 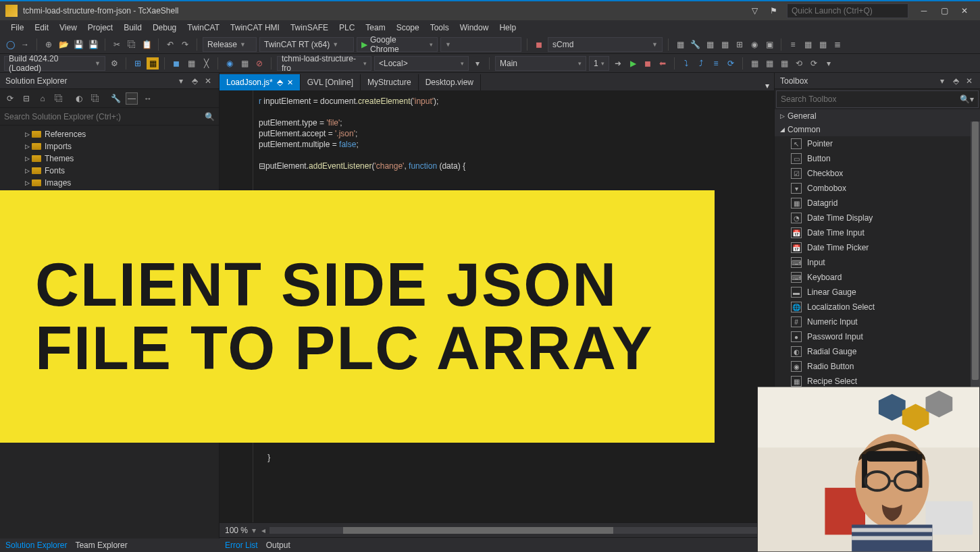 I want to click on panel-pin-icon: ⬘, so click(x=195, y=81).